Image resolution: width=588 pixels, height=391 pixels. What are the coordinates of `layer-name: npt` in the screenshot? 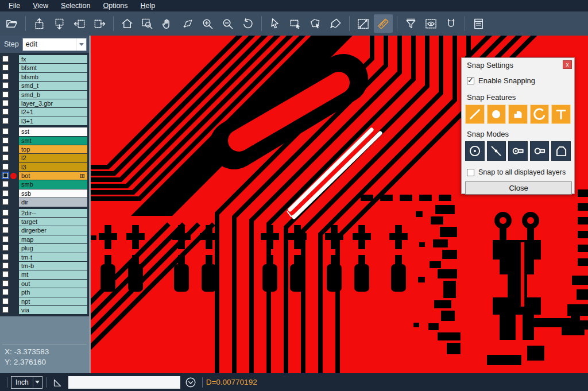 It's located at (53, 301).